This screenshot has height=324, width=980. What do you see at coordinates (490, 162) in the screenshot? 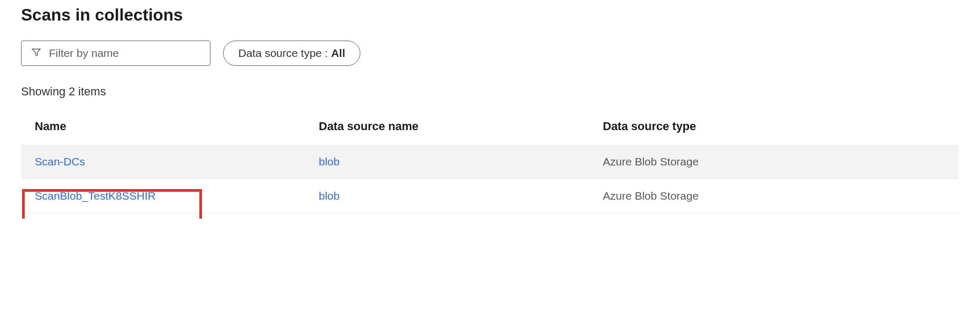
I see `table-row: Scan-DCsblobAzure Blob Storage` at bounding box center [490, 162].